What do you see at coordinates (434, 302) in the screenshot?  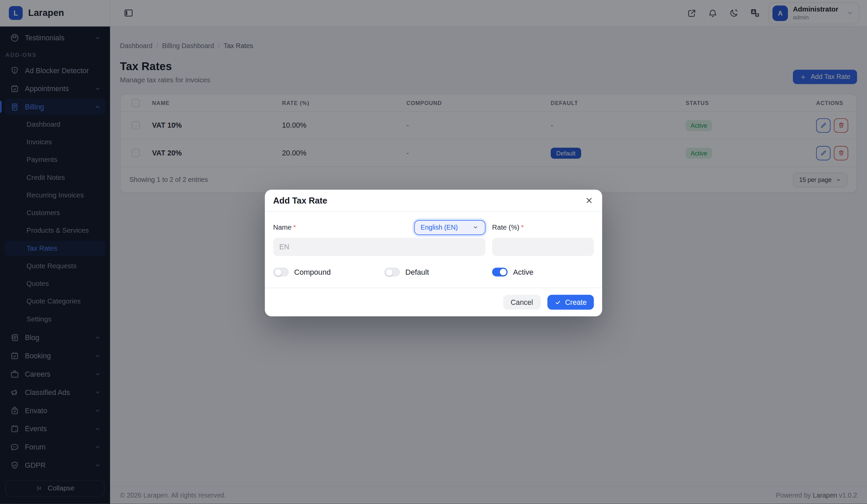 I see `modal-footer: Cancel Create` at bounding box center [434, 302].